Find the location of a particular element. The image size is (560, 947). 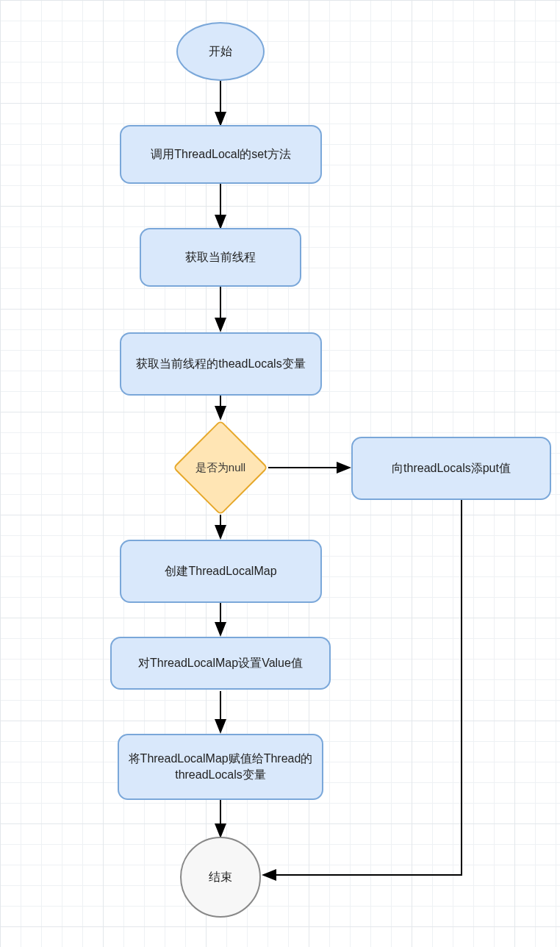

step-assign-map-label: 将ThreadLocalMap赋值给Thread的threadLocals变量 is located at coordinates (220, 766).